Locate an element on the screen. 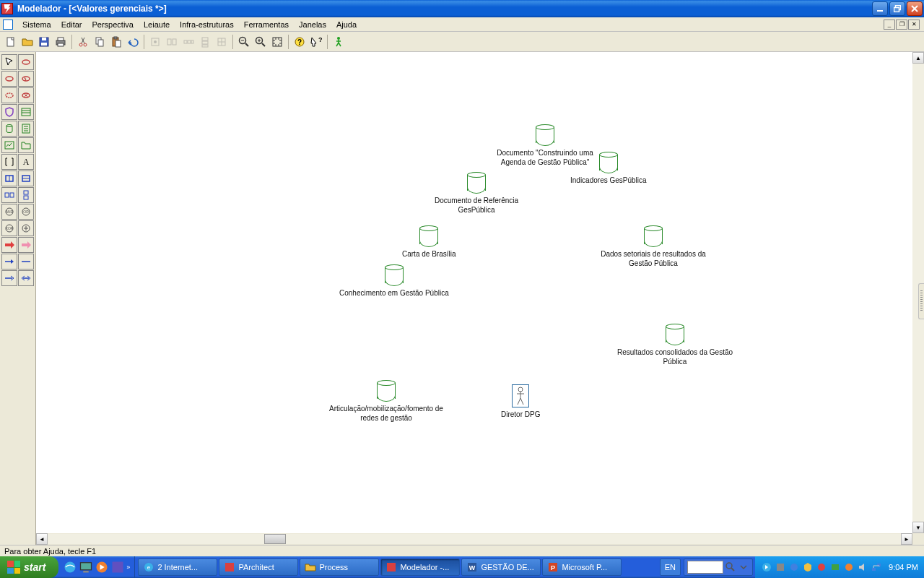  mdi-restore-button: ❐ is located at coordinates (902, 25).